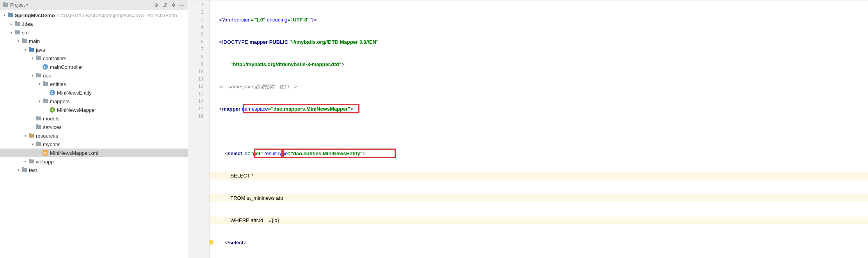  I want to click on resource-folder-icon, so click(31, 136).